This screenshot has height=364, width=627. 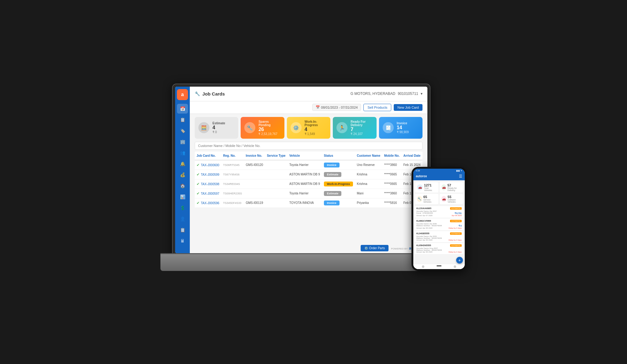 What do you see at coordinates (269, 134) in the screenshot?
I see `spares-amount: ₹ 2,53,19,767` at bounding box center [269, 134].